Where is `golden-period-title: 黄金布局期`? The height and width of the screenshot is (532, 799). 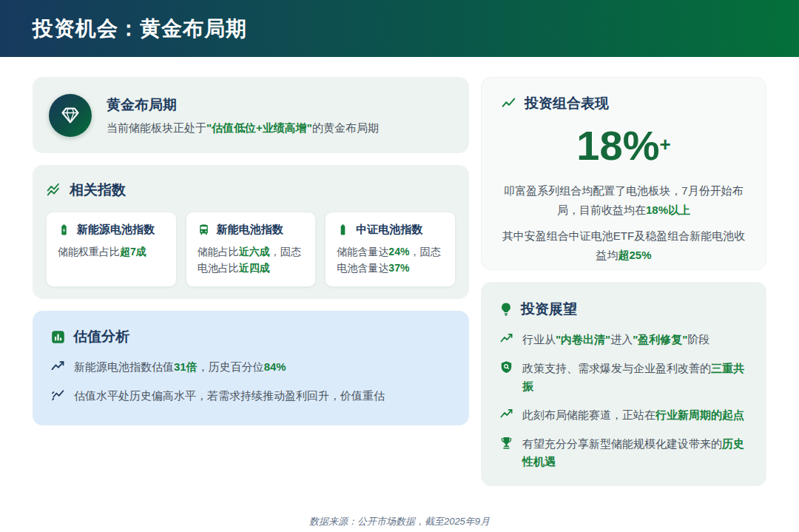
golden-period-title: 黄金布局期 is located at coordinates (243, 105).